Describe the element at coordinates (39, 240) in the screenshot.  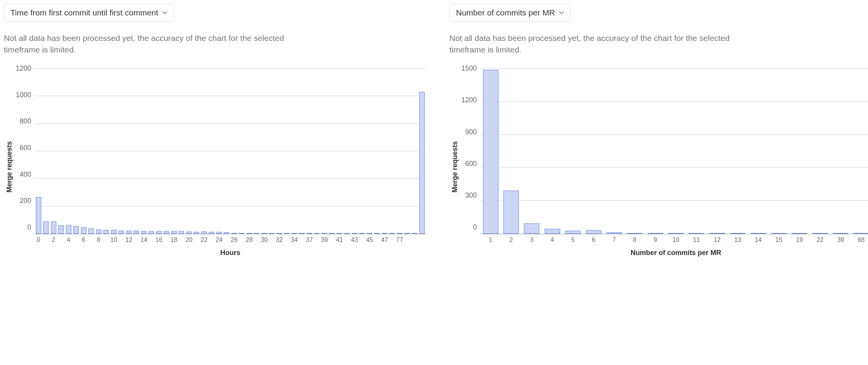
I see `x-tick: 0` at that location.